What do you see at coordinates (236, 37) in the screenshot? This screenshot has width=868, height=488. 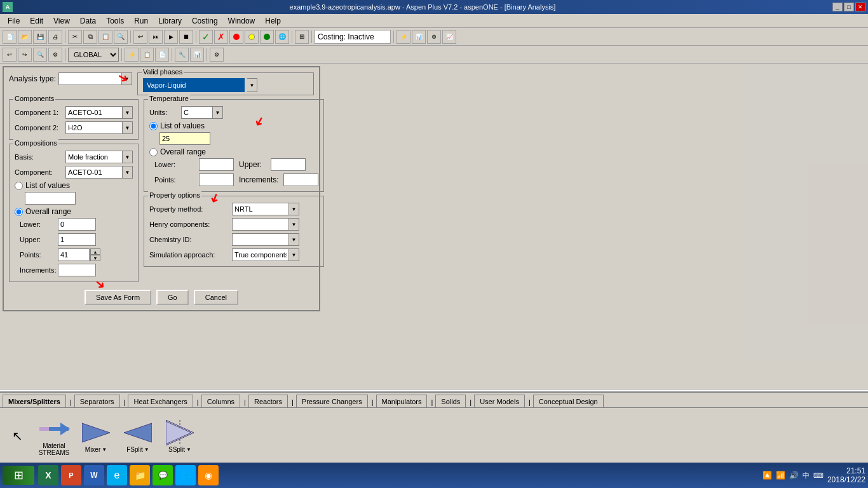 I see `tb-red-dot` at bounding box center [236, 37].